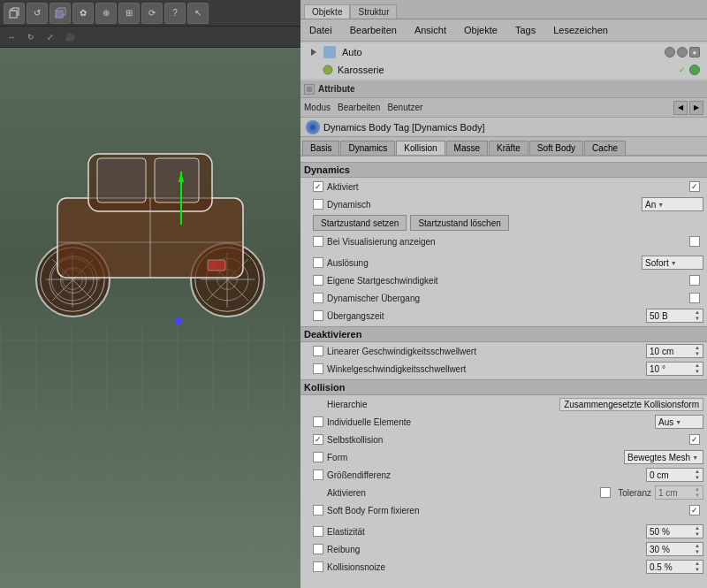  I want to click on aktiviert-checkbox: ✓, so click(318, 187).